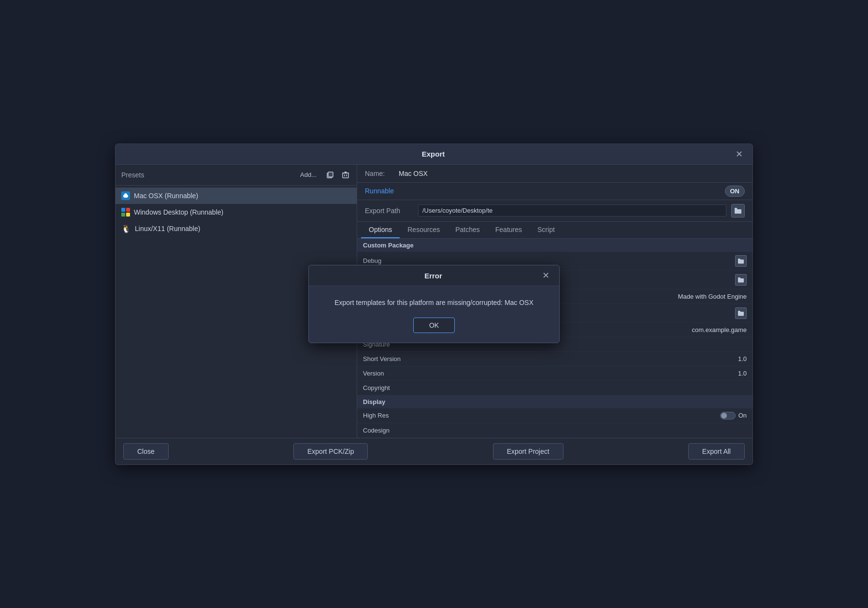 The width and height of the screenshot is (868, 608). I want to click on error-close-icon: ✕, so click(546, 275).